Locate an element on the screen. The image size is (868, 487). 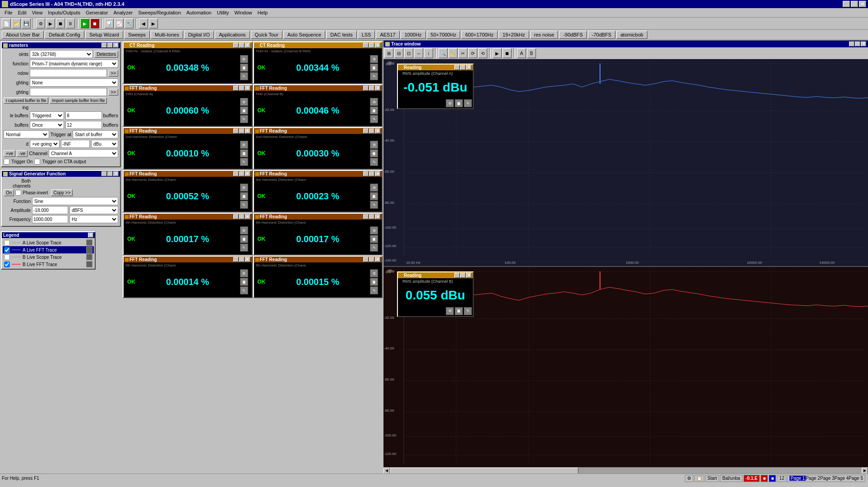
fft-min-b-2: _ is located at coordinates (366, 131).